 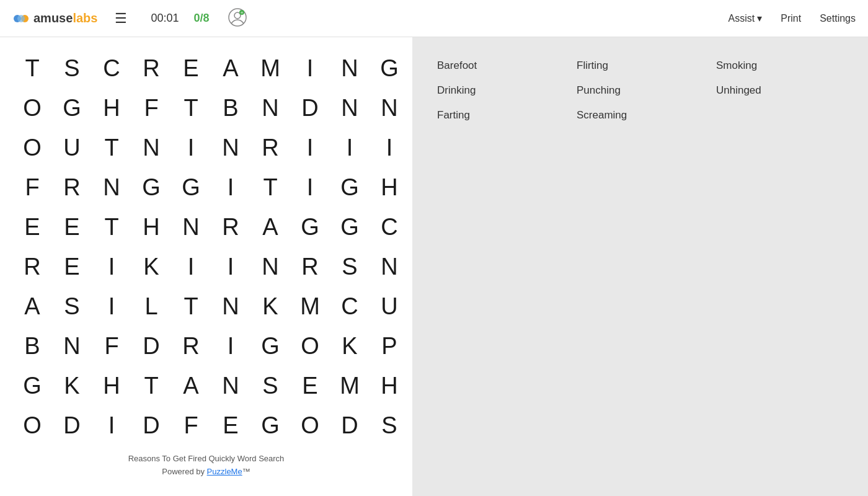 What do you see at coordinates (501, 66) in the screenshot?
I see `word-list-item: Barefoot` at bounding box center [501, 66].